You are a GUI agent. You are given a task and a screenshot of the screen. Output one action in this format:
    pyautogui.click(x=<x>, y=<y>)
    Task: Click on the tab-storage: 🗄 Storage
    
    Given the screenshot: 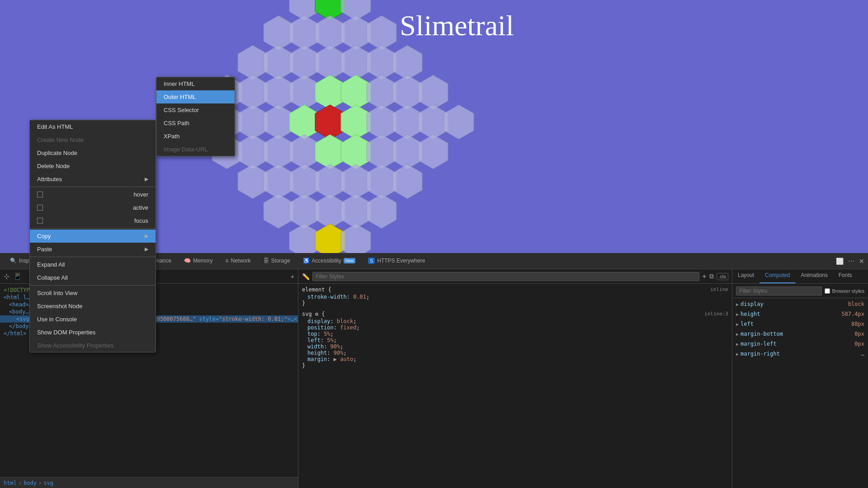 What is the action you would take?
    pyautogui.click(x=277, y=261)
    